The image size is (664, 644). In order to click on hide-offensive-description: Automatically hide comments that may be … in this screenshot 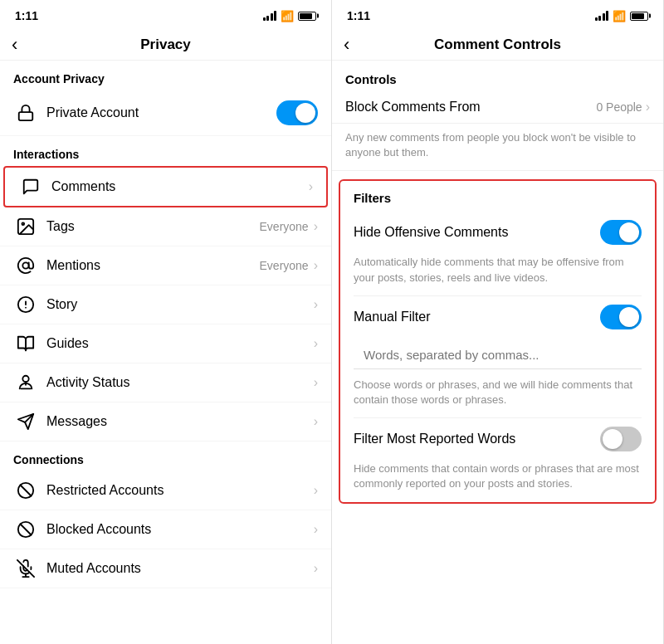, I will do `click(498, 274)`.